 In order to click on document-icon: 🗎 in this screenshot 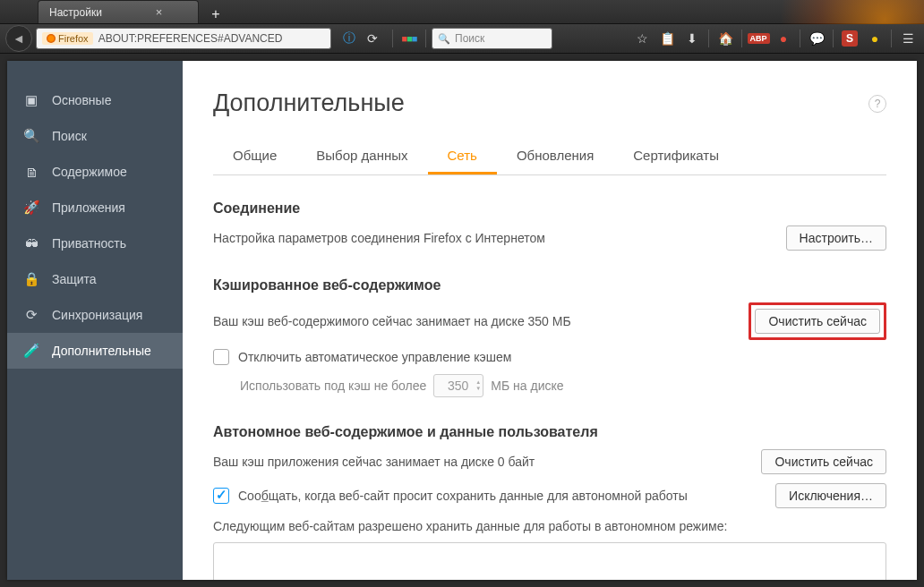, I will do `click(31, 172)`.